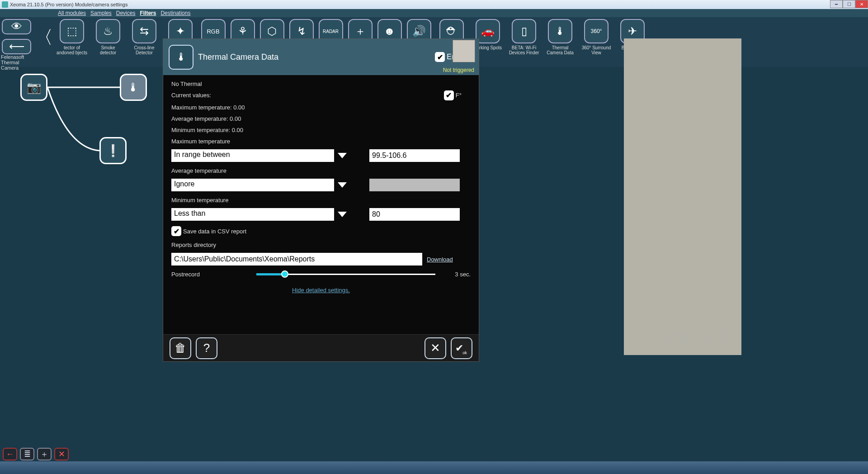  I want to click on dialog-title: Thermal Camera Data, so click(314, 57).